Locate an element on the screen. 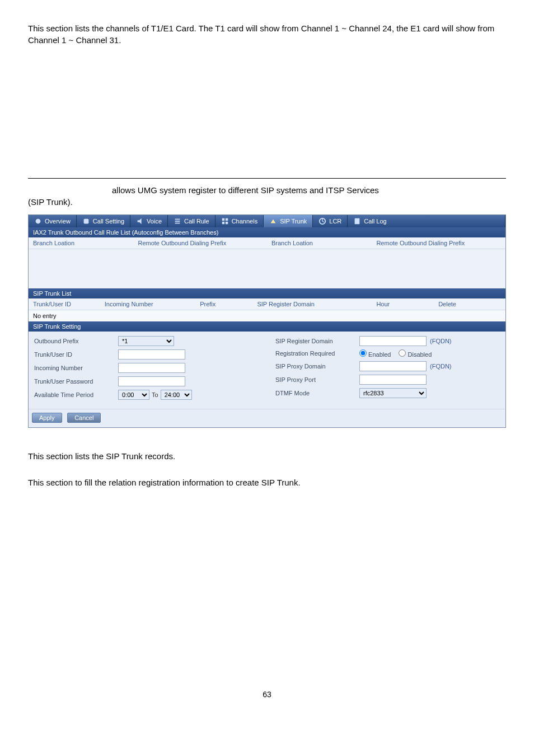  registration-enabled-text: Enabled is located at coordinates (380, 354).